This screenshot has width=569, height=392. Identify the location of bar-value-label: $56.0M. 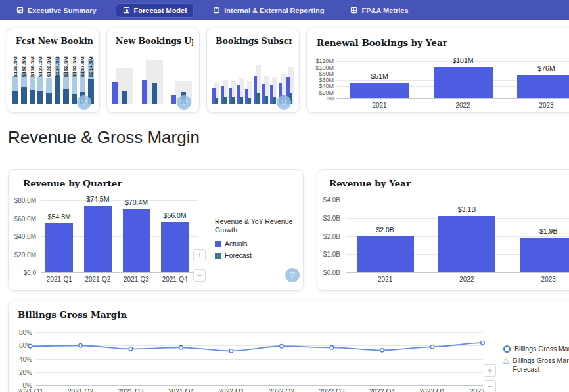
(175, 215).